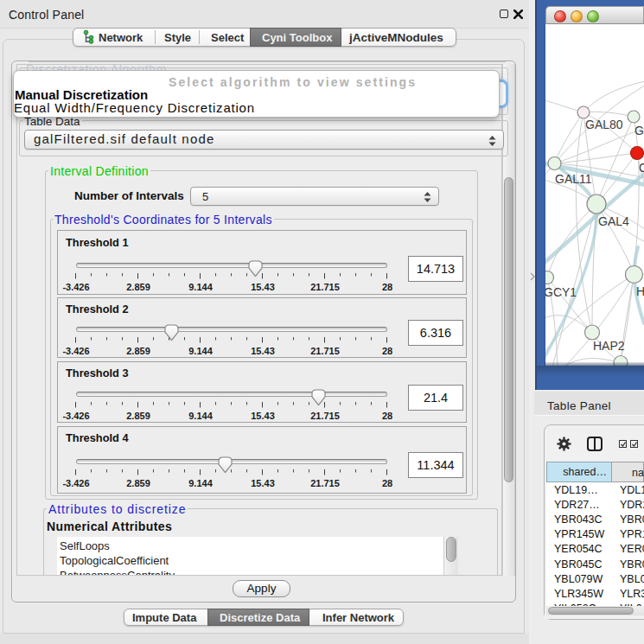 Image resolution: width=644 pixels, height=644 pixels. I want to click on svg-text: GA, so click(640, 131).